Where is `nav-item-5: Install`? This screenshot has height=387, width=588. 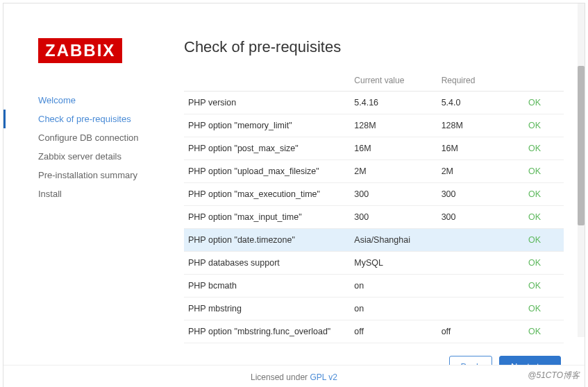
nav-item-5: Install is located at coordinates (87, 194).